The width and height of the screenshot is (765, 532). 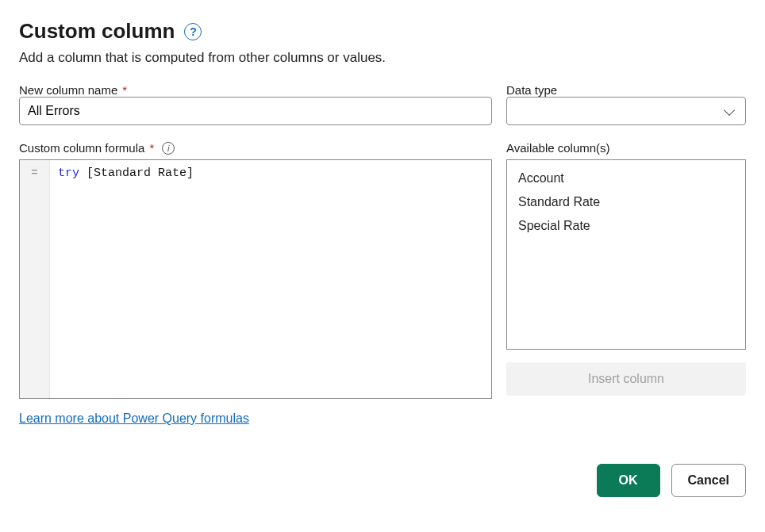 I want to click on insert-column-button: Insert column, so click(x=626, y=379).